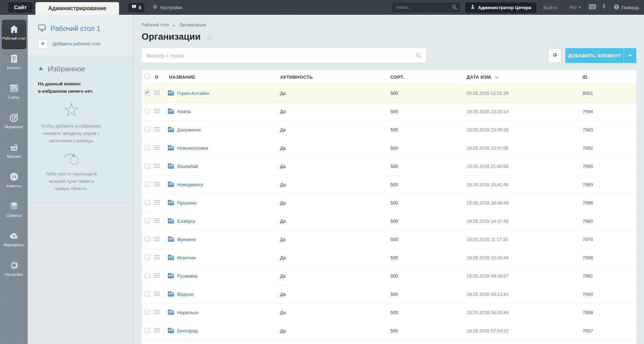 This screenshot has height=344, width=644. I want to click on sidebar-item-settings: Настройки, so click(14, 271).